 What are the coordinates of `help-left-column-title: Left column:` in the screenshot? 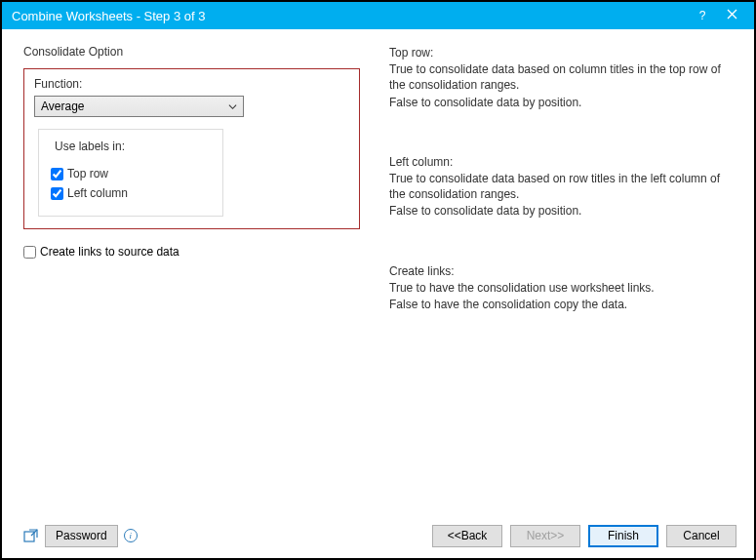 It's located at (563, 162).